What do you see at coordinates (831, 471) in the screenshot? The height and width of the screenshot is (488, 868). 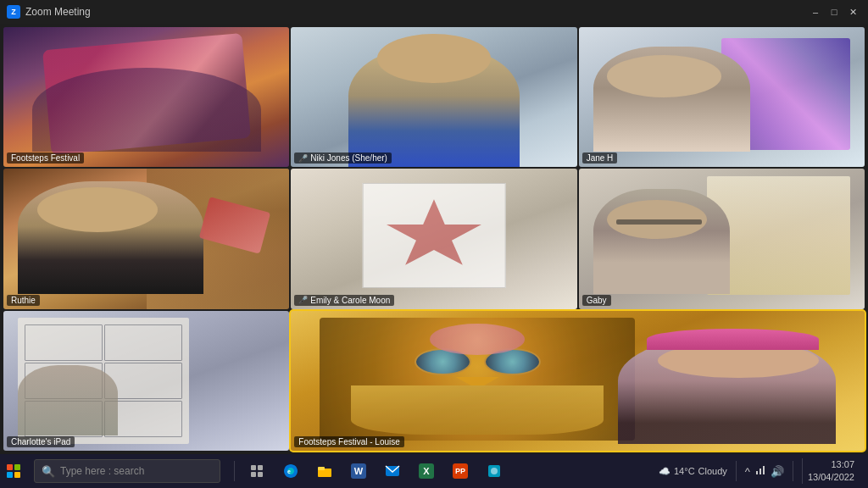 I see `clock-display: 13:07 13/04/2022` at bounding box center [831, 471].